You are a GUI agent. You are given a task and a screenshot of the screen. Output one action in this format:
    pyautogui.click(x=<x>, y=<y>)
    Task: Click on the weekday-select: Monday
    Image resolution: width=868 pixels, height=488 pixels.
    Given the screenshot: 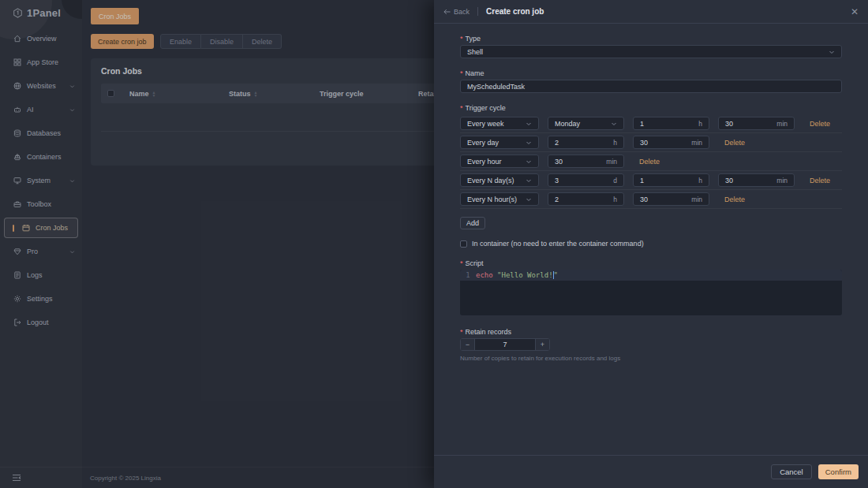 What is the action you would take?
    pyautogui.click(x=586, y=123)
    